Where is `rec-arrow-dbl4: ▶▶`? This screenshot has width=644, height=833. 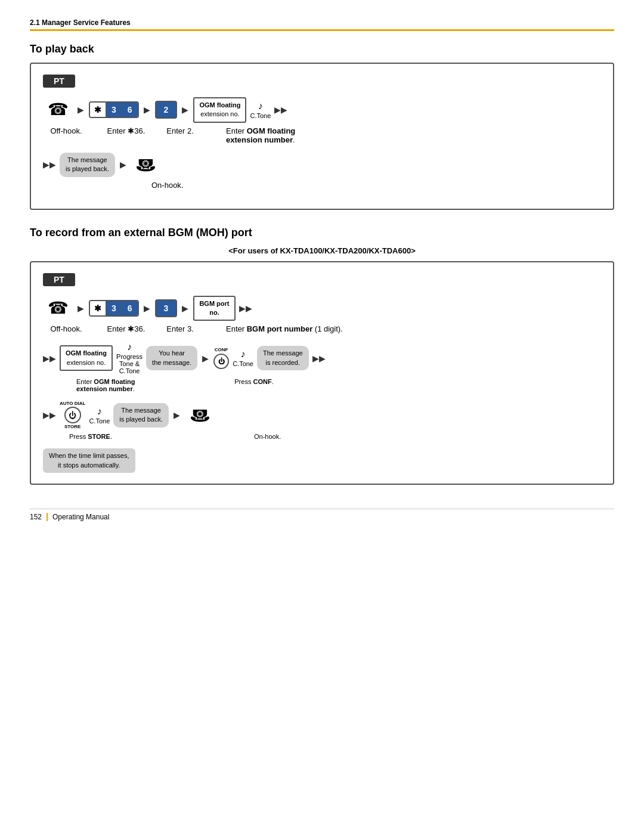
rec-arrow-dbl4: ▶▶ is located at coordinates (49, 415).